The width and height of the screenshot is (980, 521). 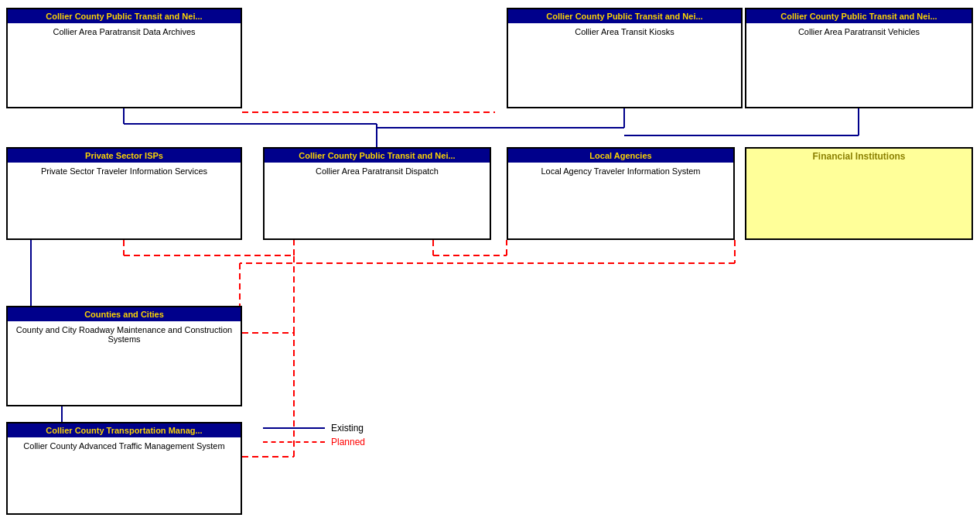 What do you see at coordinates (620, 171) in the screenshot?
I see `node-local-agencies-body: Local Agency Traveler Information System` at bounding box center [620, 171].